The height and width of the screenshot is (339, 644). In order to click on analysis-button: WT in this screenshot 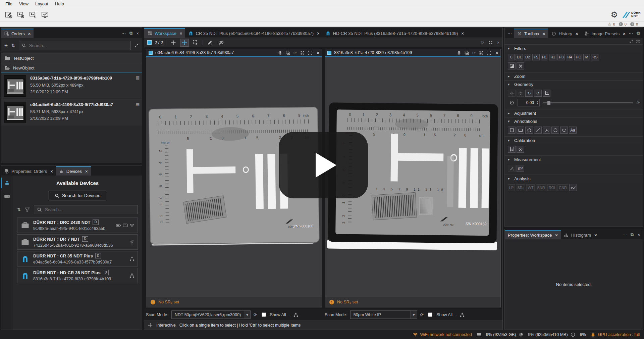, I will do `click(531, 188)`.